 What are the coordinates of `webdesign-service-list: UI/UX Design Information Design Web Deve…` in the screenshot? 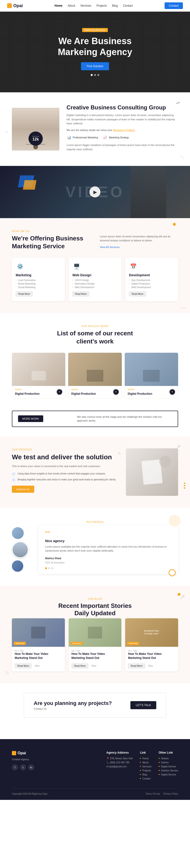 It's located at (95, 284).